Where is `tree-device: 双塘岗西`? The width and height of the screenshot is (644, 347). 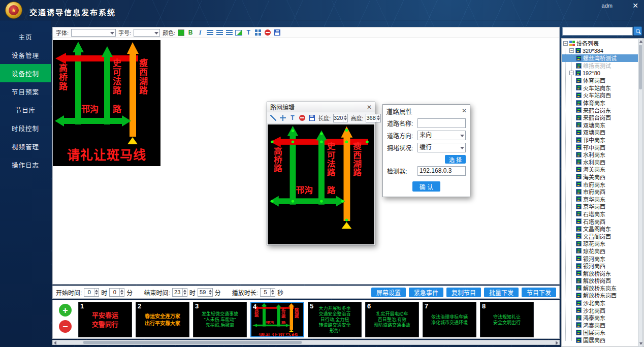
tree-device: 双塘岗西 is located at coordinates (600, 132).